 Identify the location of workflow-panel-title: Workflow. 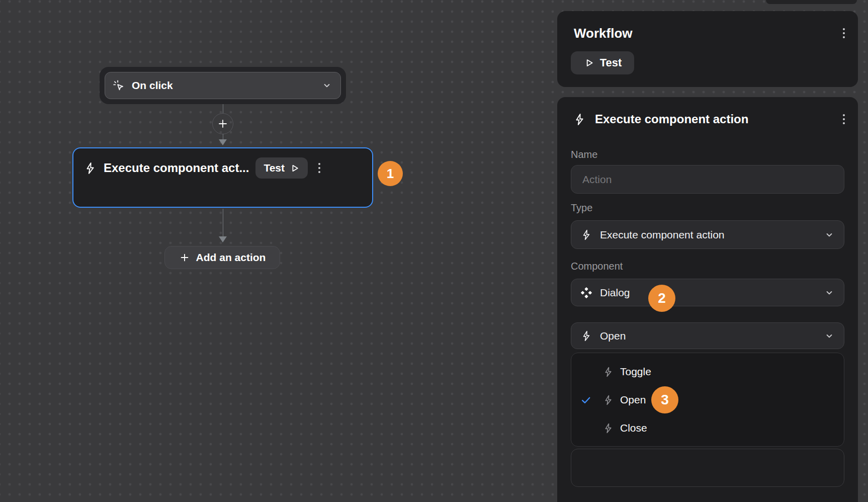
(706, 33).